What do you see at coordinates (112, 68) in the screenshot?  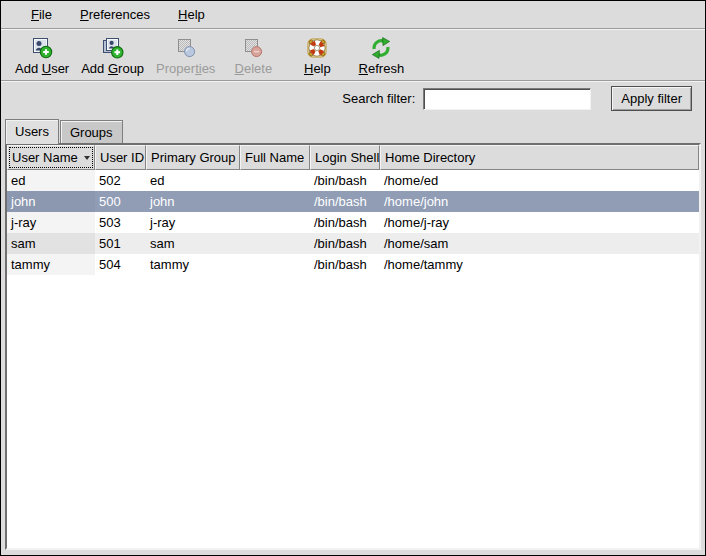 I see `add-group-label: Add Group` at bounding box center [112, 68].